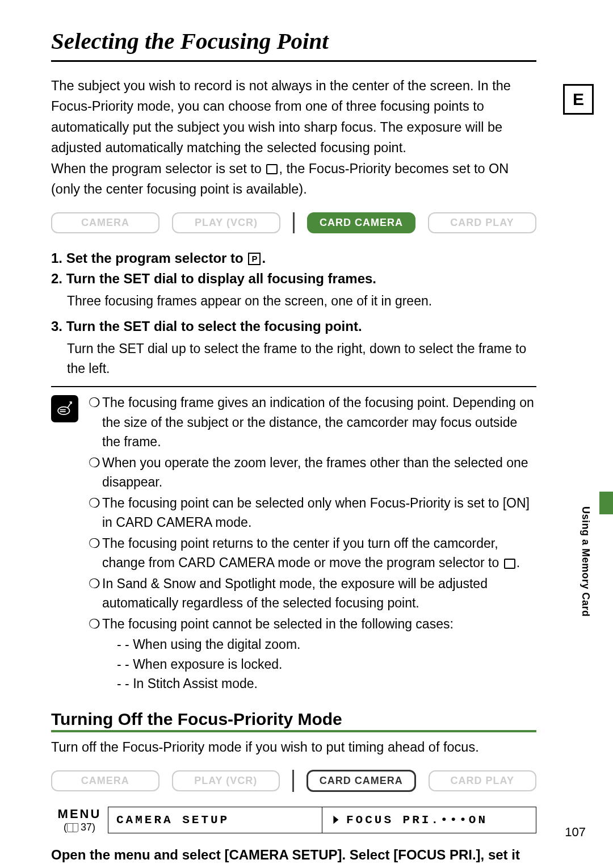 This screenshot has height=868, width=613. What do you see at coordinates (606, 503) in the screenshot?
I see `section-color-tab` at bounding box center [606, 503].